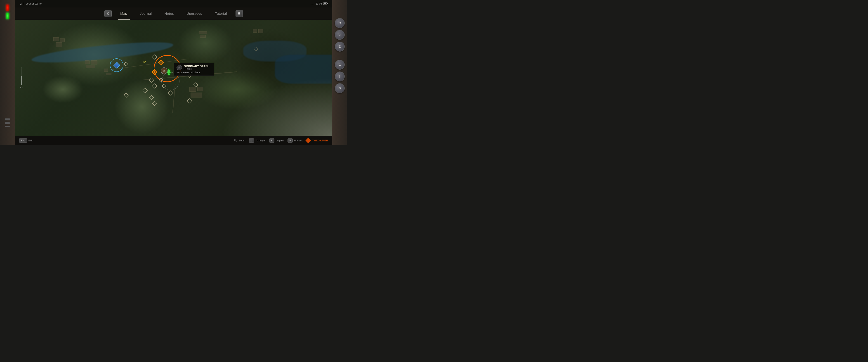  I want to click on stash-icon: ☠, so click(164, 71).